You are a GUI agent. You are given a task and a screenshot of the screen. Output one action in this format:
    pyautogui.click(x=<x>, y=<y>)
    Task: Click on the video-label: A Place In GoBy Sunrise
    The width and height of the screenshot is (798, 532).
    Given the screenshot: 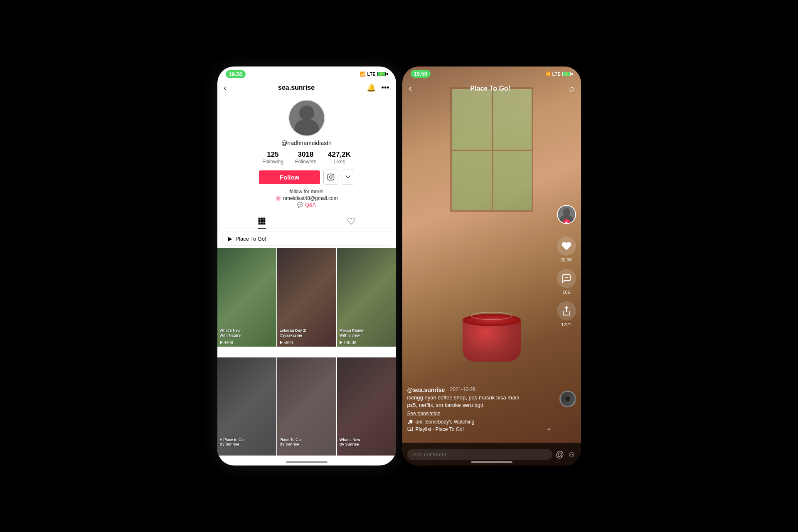 What is the action you would take?
    pyautogui.click(x=247, y=442)
    